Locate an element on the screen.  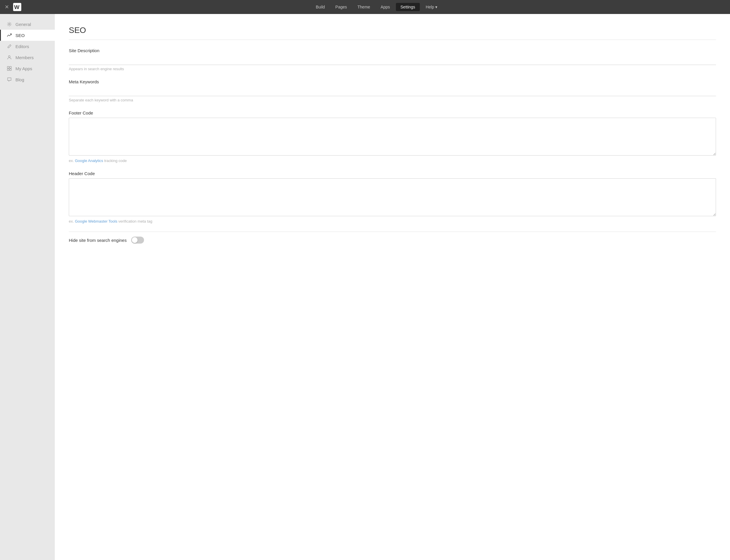
nav-item-help: Help ▾ is located at coordinates (432, 7).